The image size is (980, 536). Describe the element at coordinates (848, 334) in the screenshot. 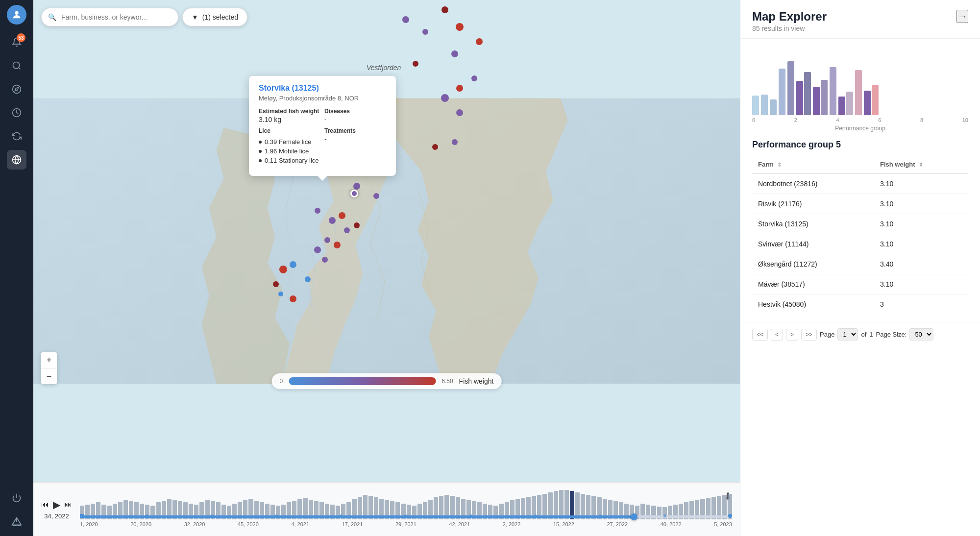

I see `page-select: 1` at that location.